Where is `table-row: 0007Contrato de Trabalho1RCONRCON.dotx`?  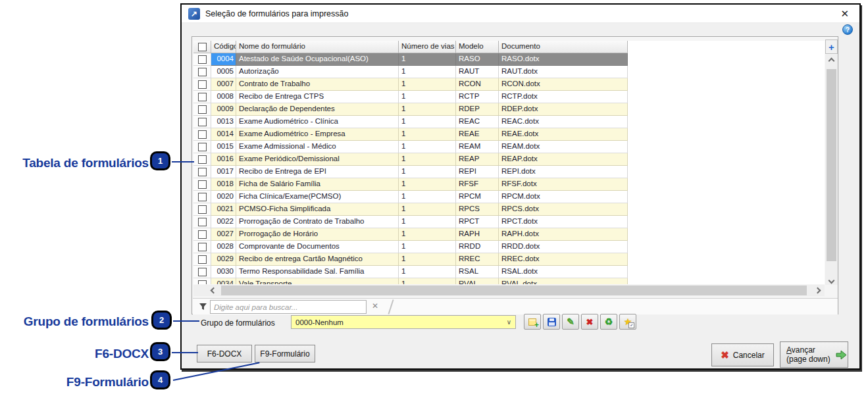 table-row: 0007Contrato de Trabalho1RCONRCON.dotx is located at coordinates (411, 84).